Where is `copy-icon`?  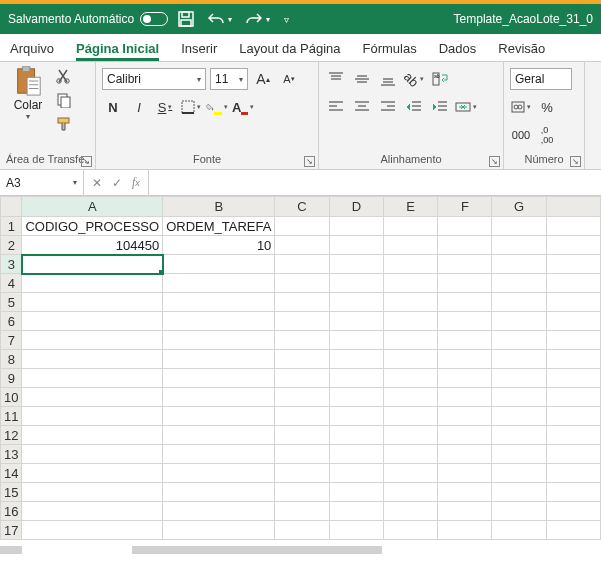
copy-icon is located at coordinates (64, 100).